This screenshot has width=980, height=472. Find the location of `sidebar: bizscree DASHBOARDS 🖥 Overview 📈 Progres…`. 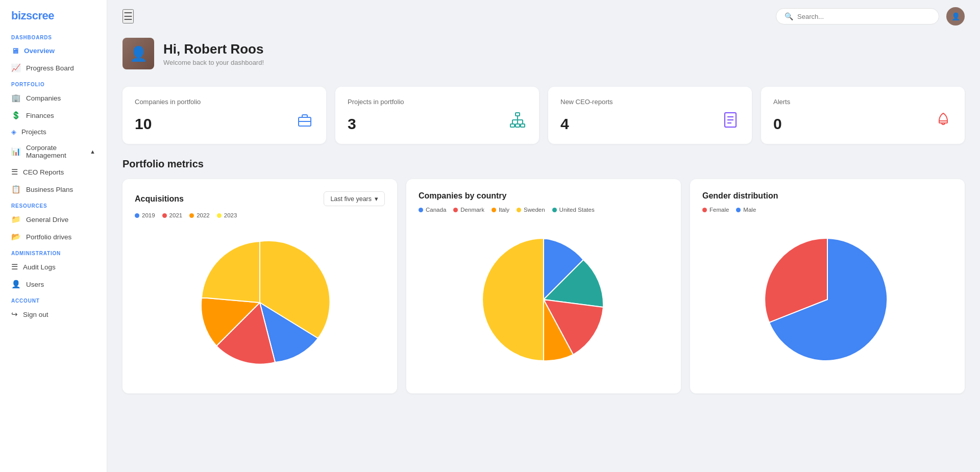

sidebar: bizscree DASHBOARDS 🖥 Overview 📈 Progres… is located at coordinates (54, 236).